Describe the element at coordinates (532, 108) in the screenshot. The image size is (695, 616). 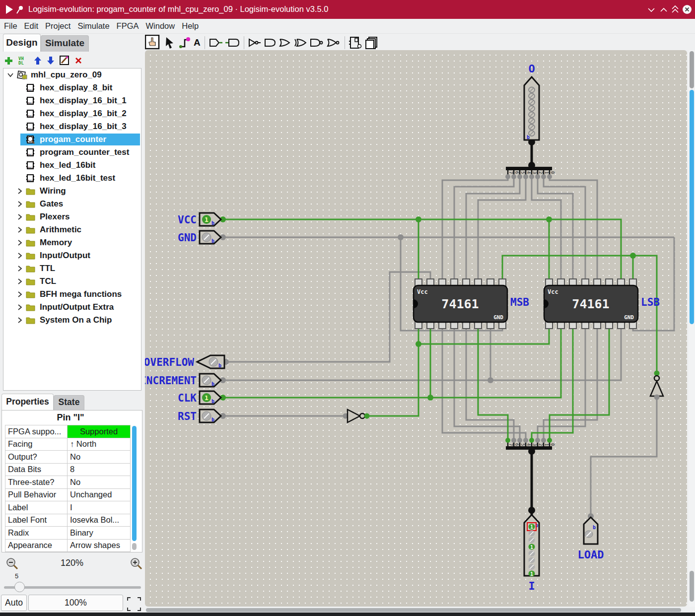
I see `output-pin-o: b` at that location.